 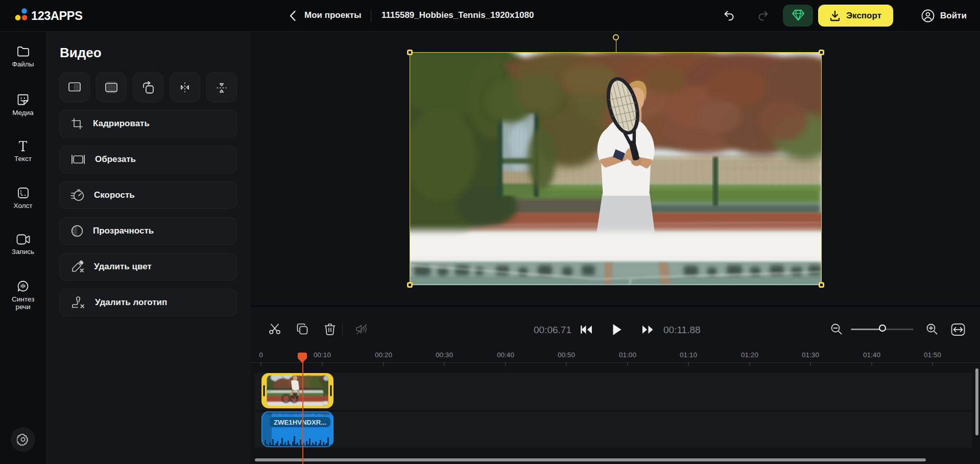 I want to click on svg-text: ZWE1HVNDXR..., so click(x=300, y=422).